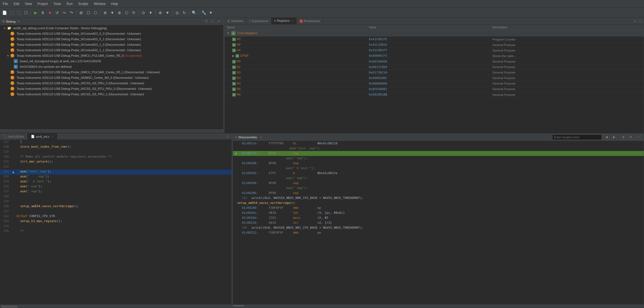 Image resolution: width=644 pixels, height=308 pixels. What do you see at coordinates (151, 13) in the screenshot?
I see `toolbar-btn-13: ▼` at bounding box center [151, 13].